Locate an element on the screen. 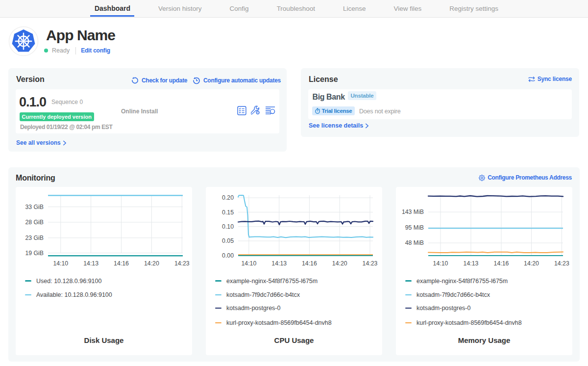  svg-text: 28 GiB is located at coordinates (34, 222).